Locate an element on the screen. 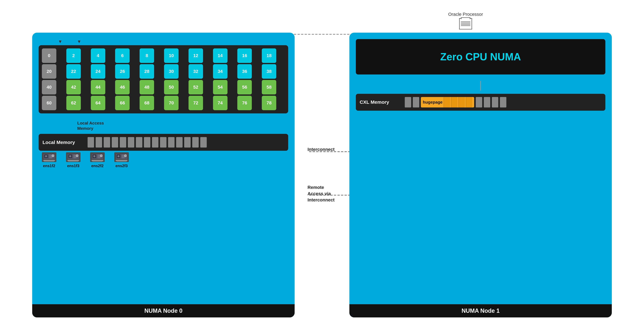 The image size is (644, 329). cpu-cell: 78 is located at coordinates (269, 103).